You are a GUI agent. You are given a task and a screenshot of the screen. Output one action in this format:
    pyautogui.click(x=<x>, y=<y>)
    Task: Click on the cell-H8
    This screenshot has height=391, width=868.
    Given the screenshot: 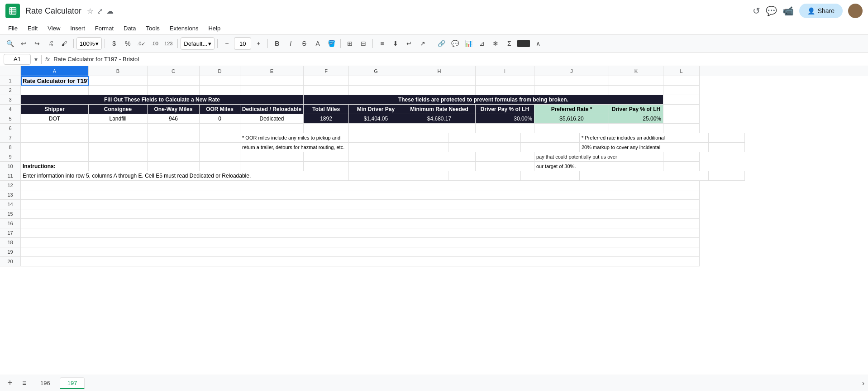 What is the action you would take?
    pyautogui.click(x=485, y=148)
    